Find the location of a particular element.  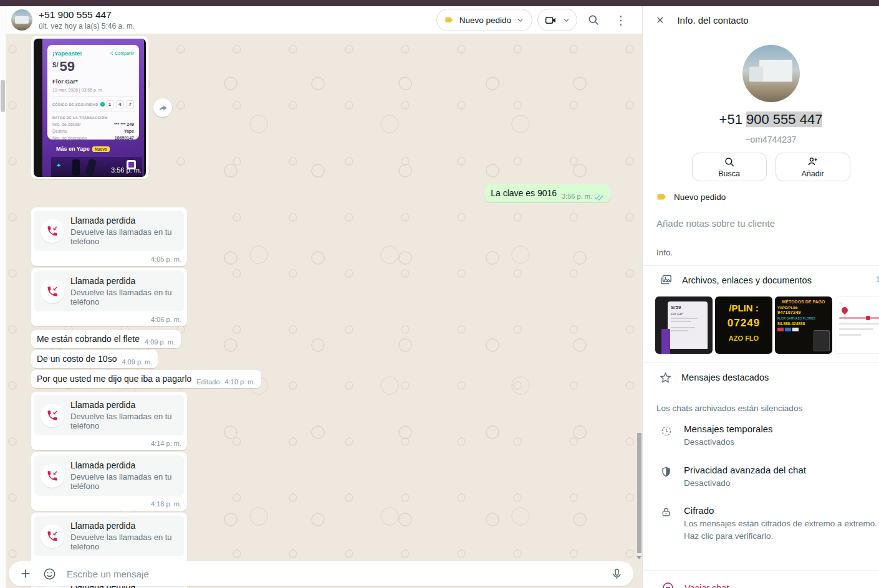

starred-messages-row: Mensajes destacados is located at coordinates (761, 377).